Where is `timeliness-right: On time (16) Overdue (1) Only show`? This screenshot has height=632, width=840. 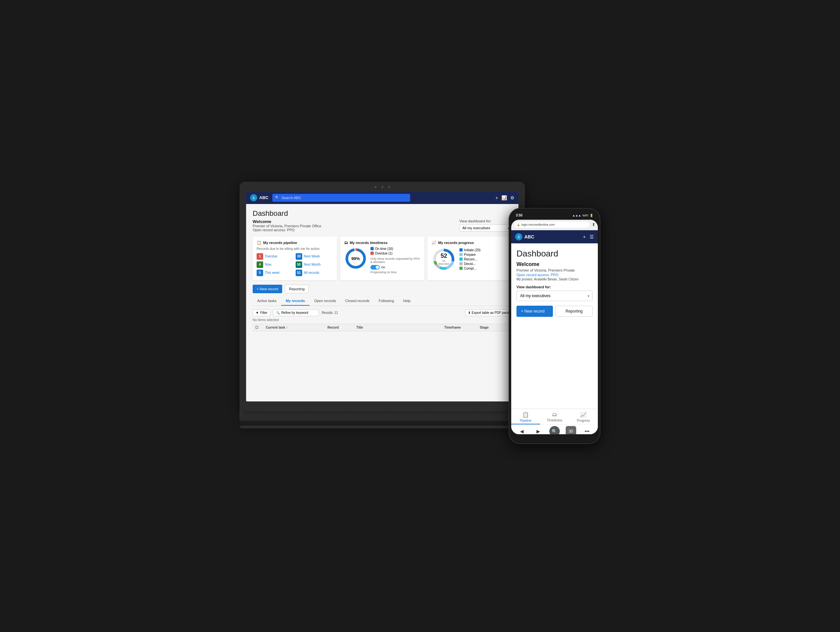 timeliness-right: On time (16) Overdue (1) Only show is located at coordinates (396, 260).